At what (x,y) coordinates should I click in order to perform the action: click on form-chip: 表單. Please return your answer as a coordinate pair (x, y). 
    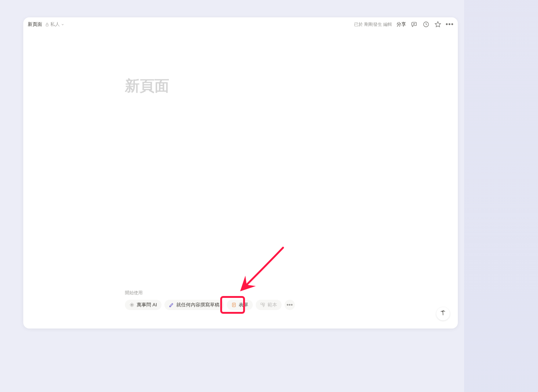
    Looking at the image, I should click on (240, 305).